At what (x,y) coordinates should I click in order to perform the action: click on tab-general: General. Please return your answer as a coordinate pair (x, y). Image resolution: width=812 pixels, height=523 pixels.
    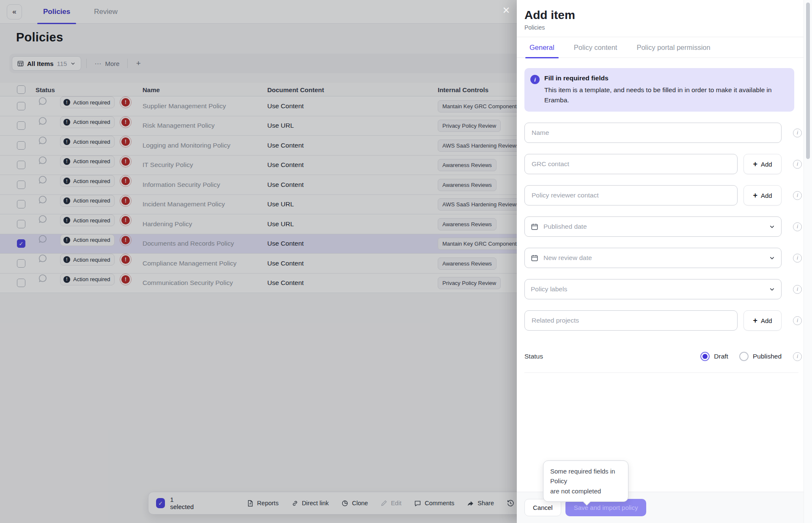
    Looking at the image, I should click on (542, 47).